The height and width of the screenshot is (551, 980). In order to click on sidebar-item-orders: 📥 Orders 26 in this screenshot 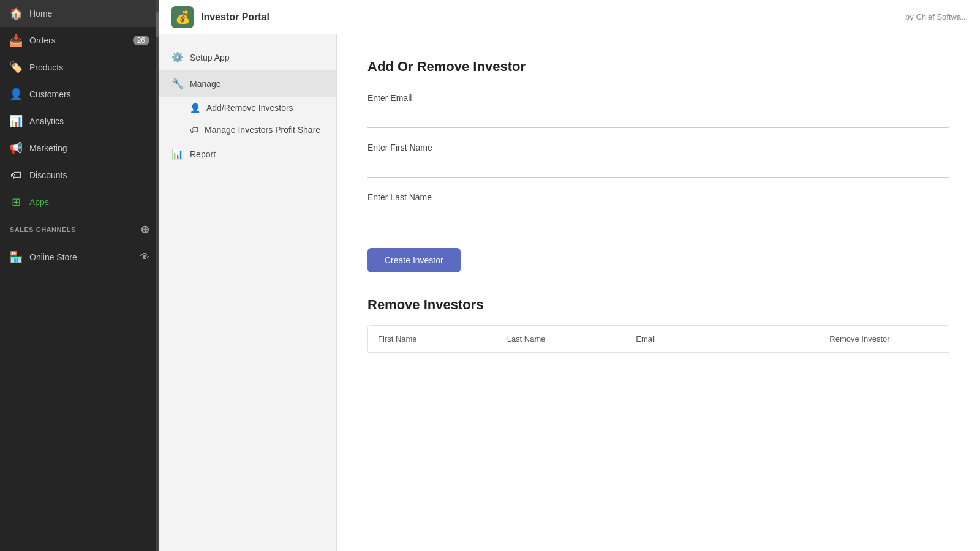, I will do `click(80, 40)`.